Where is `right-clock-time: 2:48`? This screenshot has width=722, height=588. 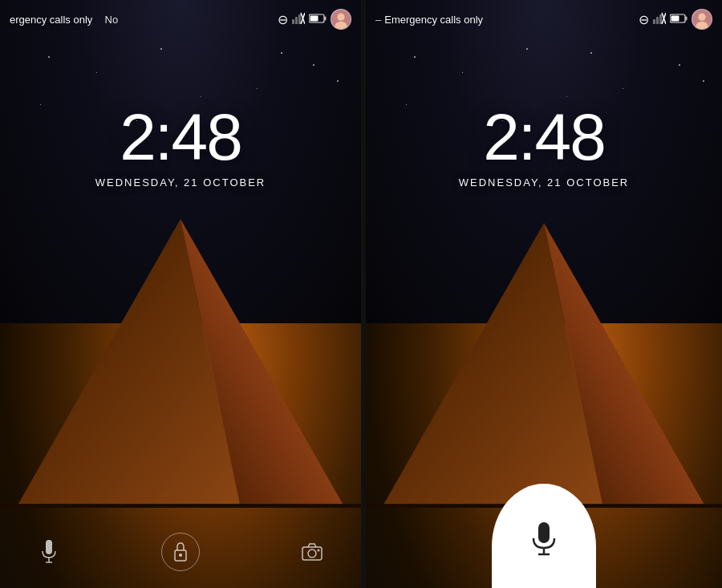 right-clock-time: 2:48 is located at coordinates (544, 137).